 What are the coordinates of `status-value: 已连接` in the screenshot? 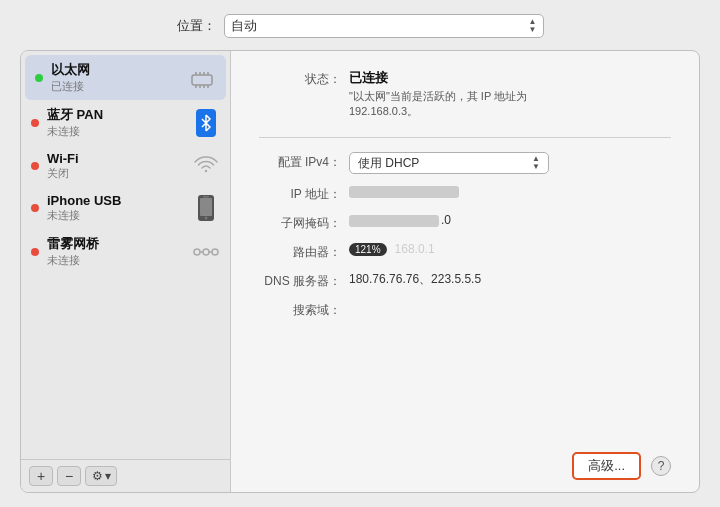 It's located at (438, 78).